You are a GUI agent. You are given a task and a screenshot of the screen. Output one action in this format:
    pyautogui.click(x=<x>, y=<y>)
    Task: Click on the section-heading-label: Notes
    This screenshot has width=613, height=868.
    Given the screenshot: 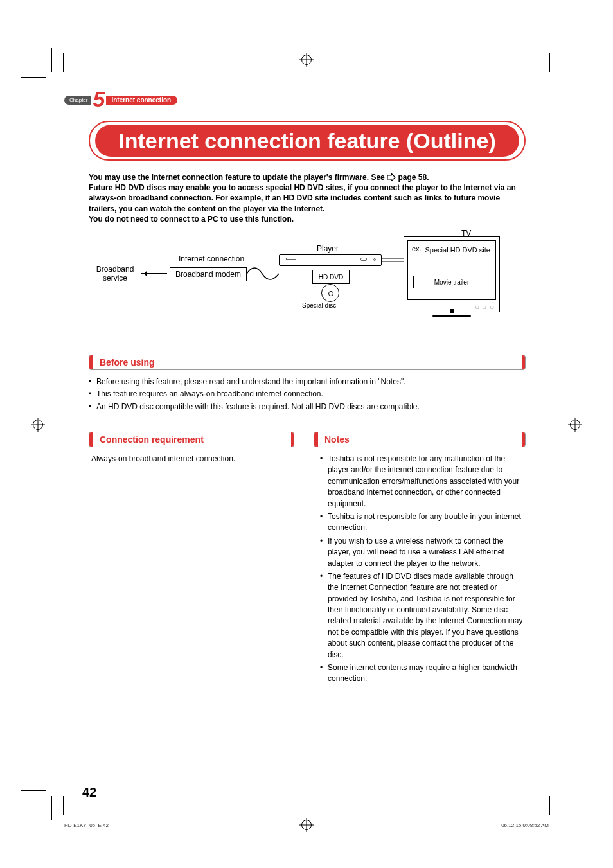 What is the action you would take?
    pyautogui.click(x=337, y=439)
    